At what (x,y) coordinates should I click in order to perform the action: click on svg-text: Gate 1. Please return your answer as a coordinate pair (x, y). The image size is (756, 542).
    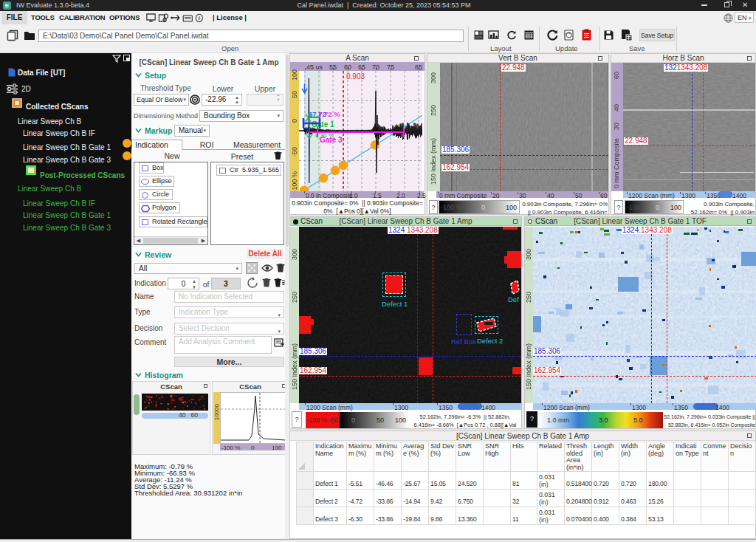
    Looking at the image, I should click on (323, 124).